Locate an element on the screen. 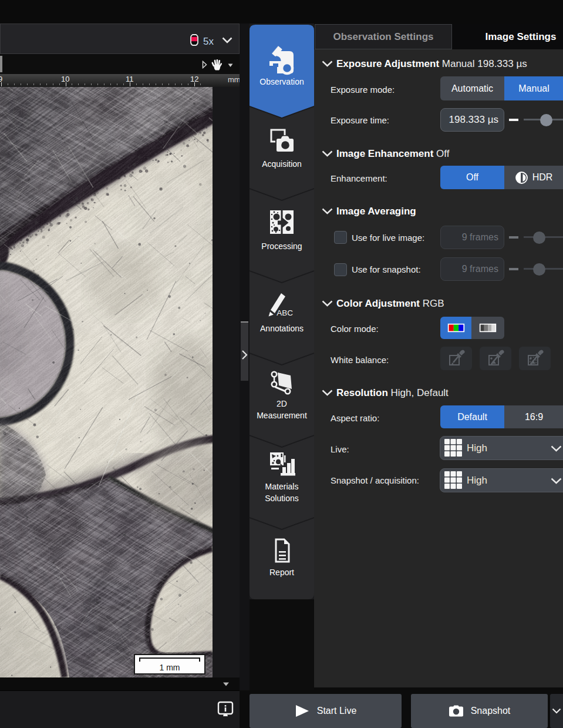 The image size is (563, 728). svg-text: Observation is located at coordinates (282, 82).